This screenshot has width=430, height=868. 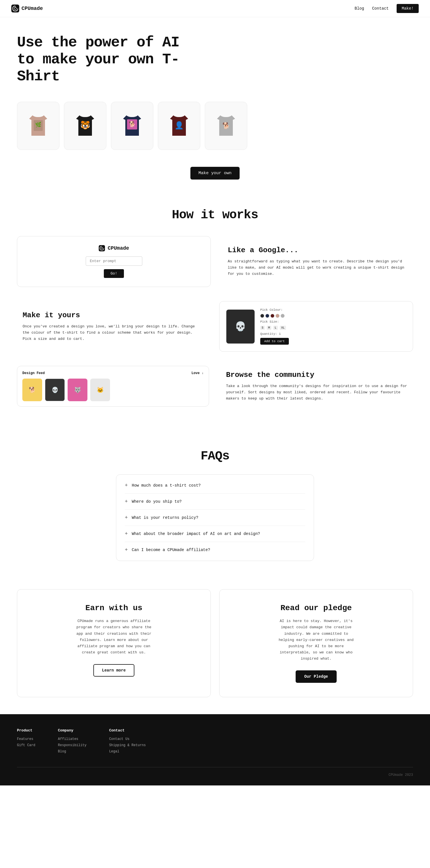 I want to click on footer-legal-link: Legal, so click(x=127, y=751).